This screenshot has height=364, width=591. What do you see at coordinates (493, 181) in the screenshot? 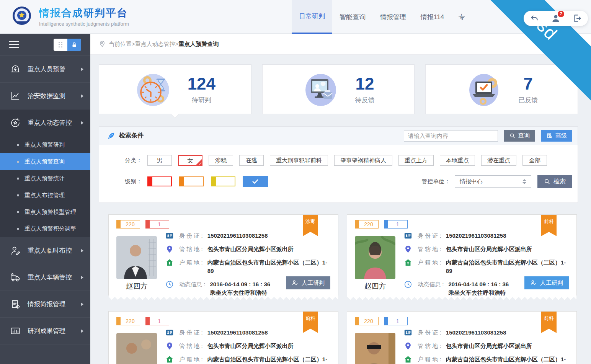
I see `unit-select: 情报中心` at bounding box center [493, 181].